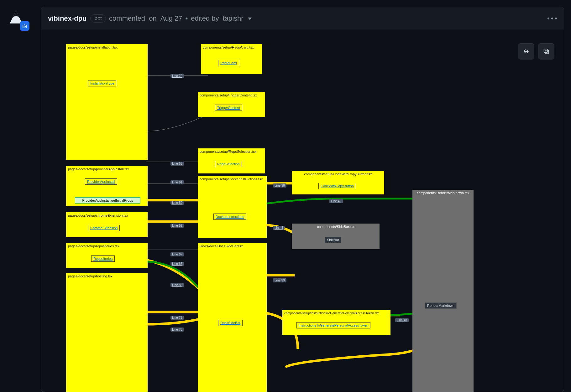  Describe the element at coordinates (177, 254) in the screenshot. I see `line-label: Line 67` at that location.